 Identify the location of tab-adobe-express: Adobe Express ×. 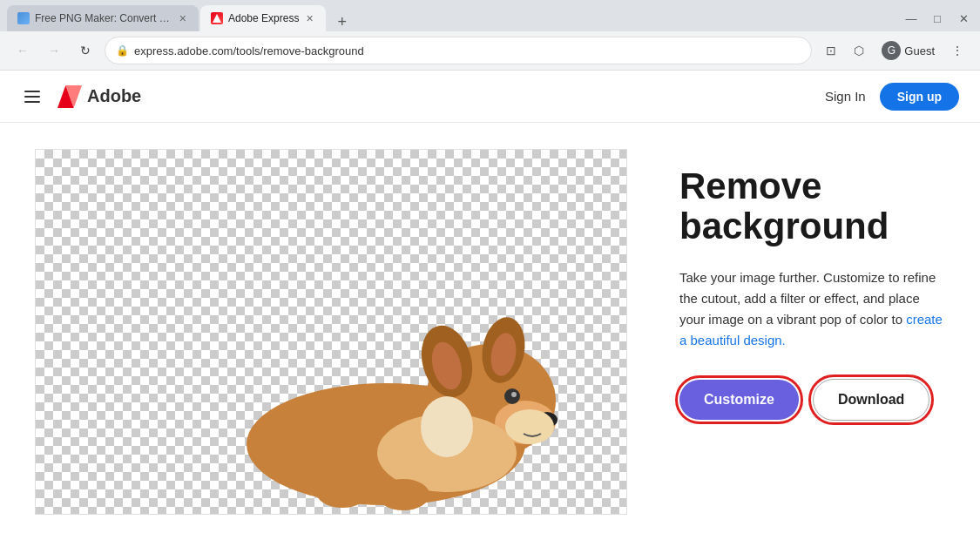
(263, 18).